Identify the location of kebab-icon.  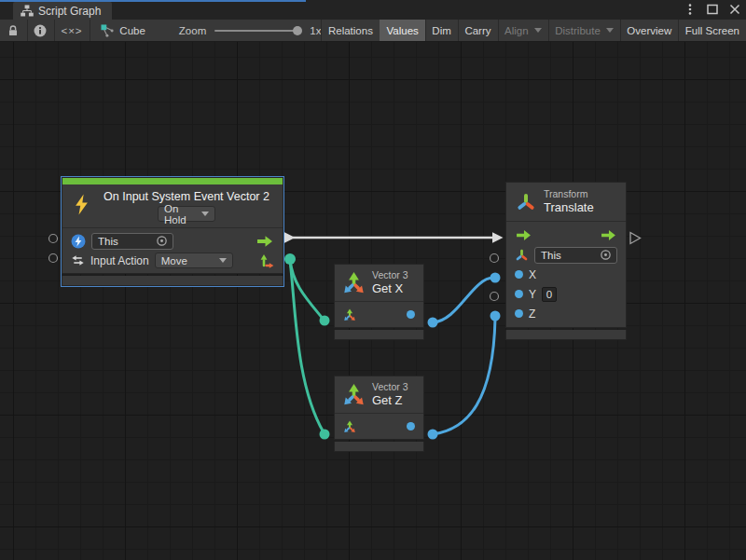
(690, 9).